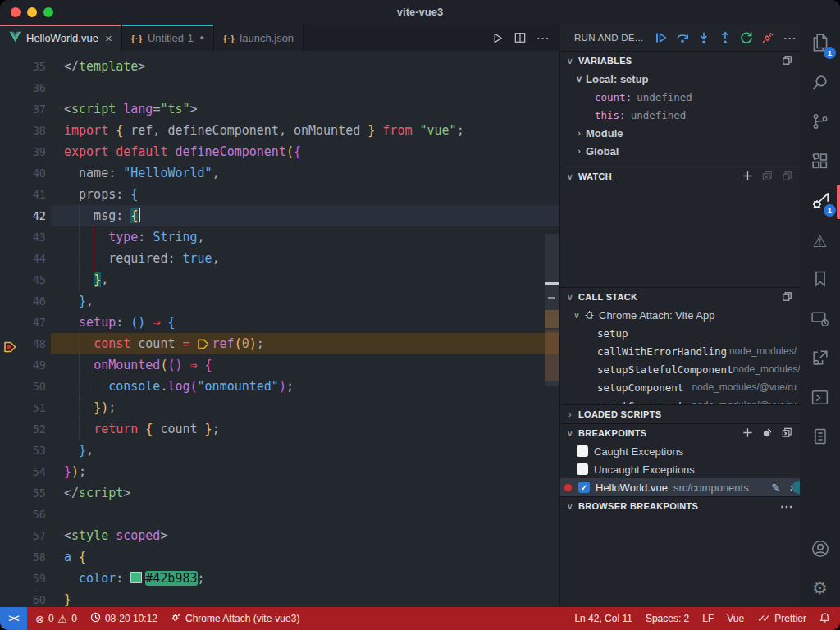 Image resolution: width=840 pixels, height=630 pixels. What do you see at coordinates (704, 38) in the screenshot?
I see `debug-step-into-icon` at bounding box center [704, 38].